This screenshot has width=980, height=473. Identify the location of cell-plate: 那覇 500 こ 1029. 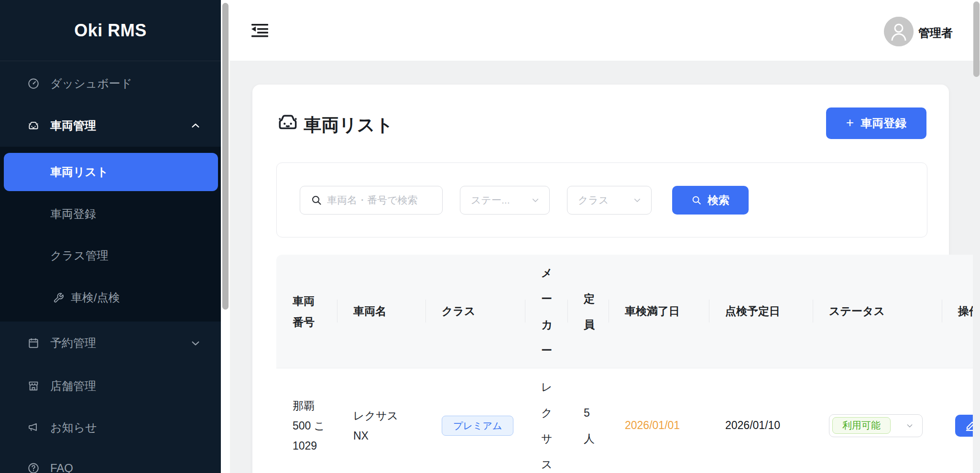
(307, 426).